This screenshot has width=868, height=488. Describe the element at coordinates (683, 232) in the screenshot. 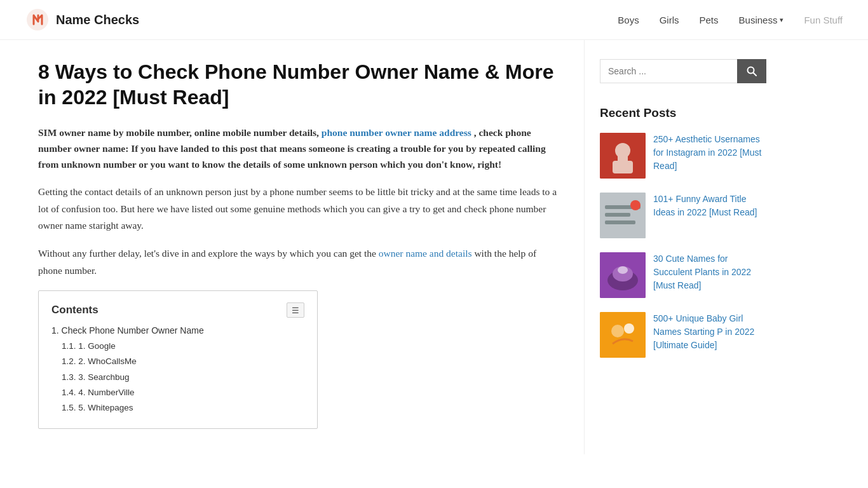

I see `recent-posts-section: Recent Posts 250+ Aesthetic Usernames fo…` at that location.